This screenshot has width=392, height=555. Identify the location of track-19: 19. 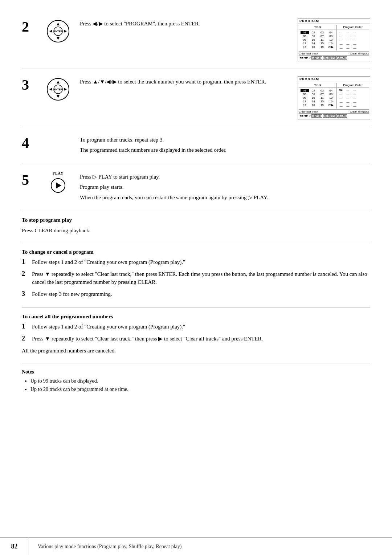
(322, 47).